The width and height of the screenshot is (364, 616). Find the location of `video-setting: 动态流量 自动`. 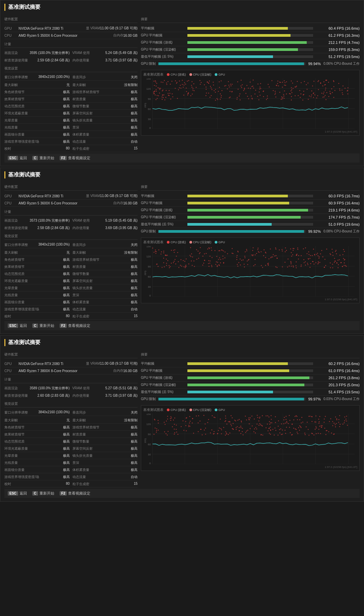

video-setting: 动态流量 自动 is located at coordinates (105, 310).